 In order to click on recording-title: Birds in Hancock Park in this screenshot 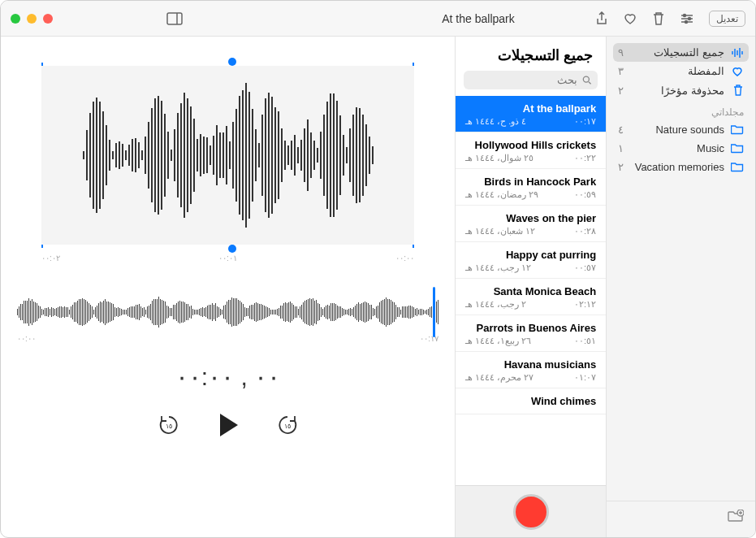, I will do `click(531, 182)`.